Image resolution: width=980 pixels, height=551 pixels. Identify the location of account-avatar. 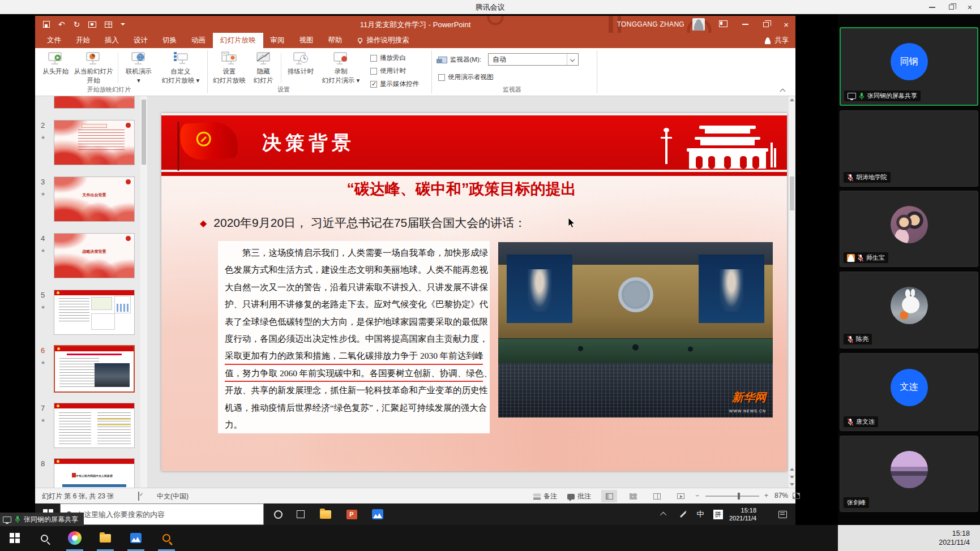
(699, 24).